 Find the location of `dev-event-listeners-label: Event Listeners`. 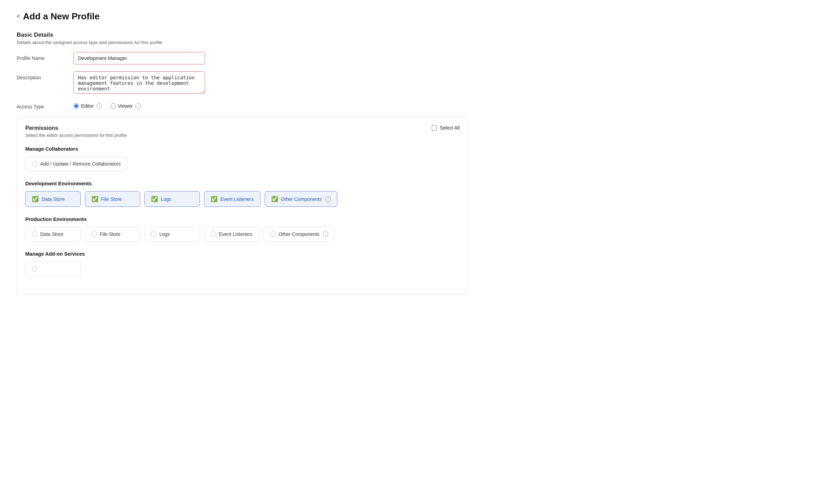

dev-event-listeners-label: Event Listeners is located at coordinates (237, 199).